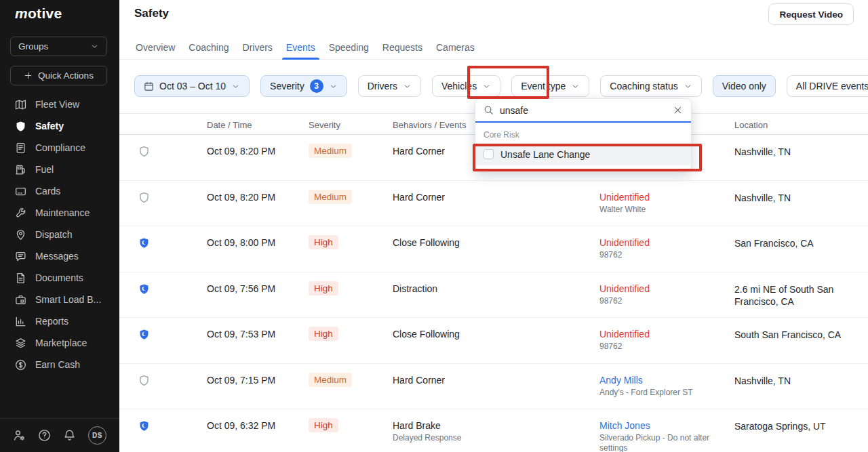 The image size is (868, 452). I want to click on tab-speeding: Speeding, so click(349, 48).